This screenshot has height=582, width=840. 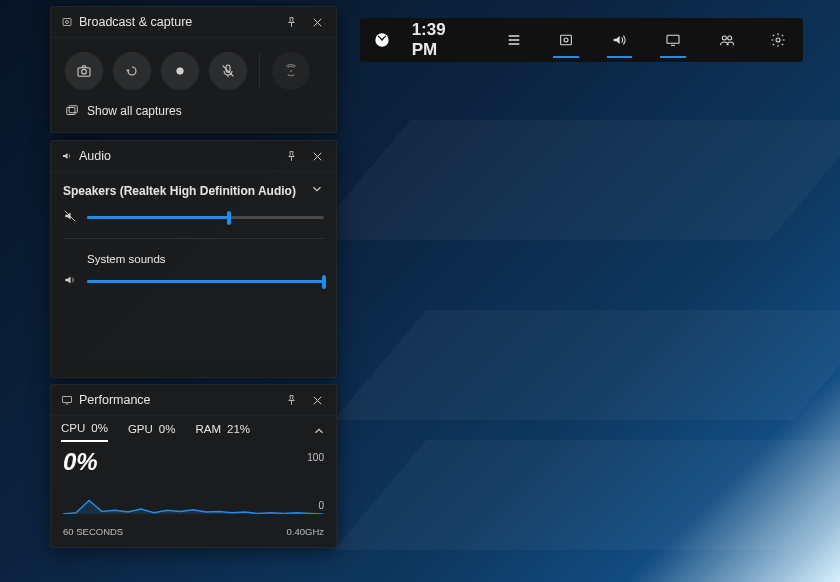 I want to click on tab-ram: RAM21%, so click(x=222, y=432).